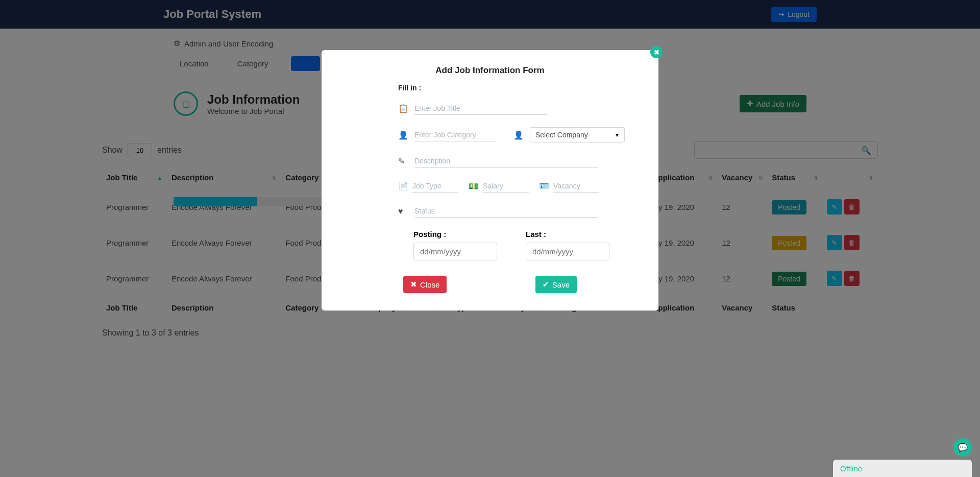 The image size is (980, 477). What do you see at coordinates (403, 135) in the screenshot?
I see `person-icon: 👤` at bounding box center [403, 135].